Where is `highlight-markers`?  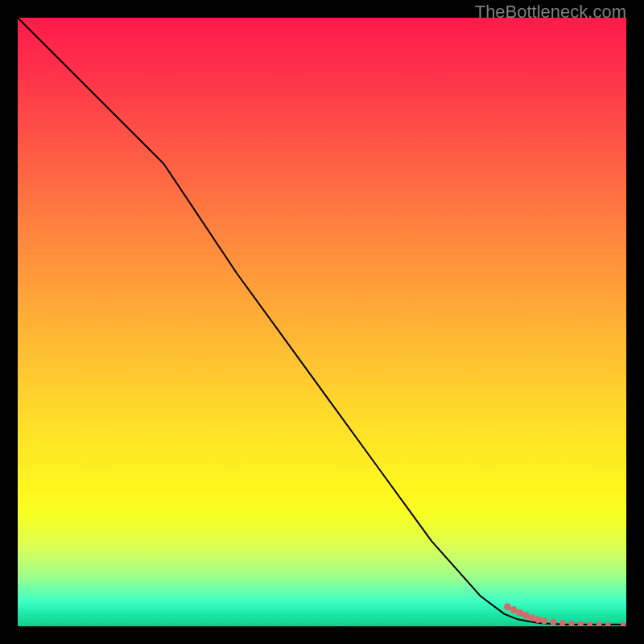 highlight-markers is located at coordinates (565, 615).